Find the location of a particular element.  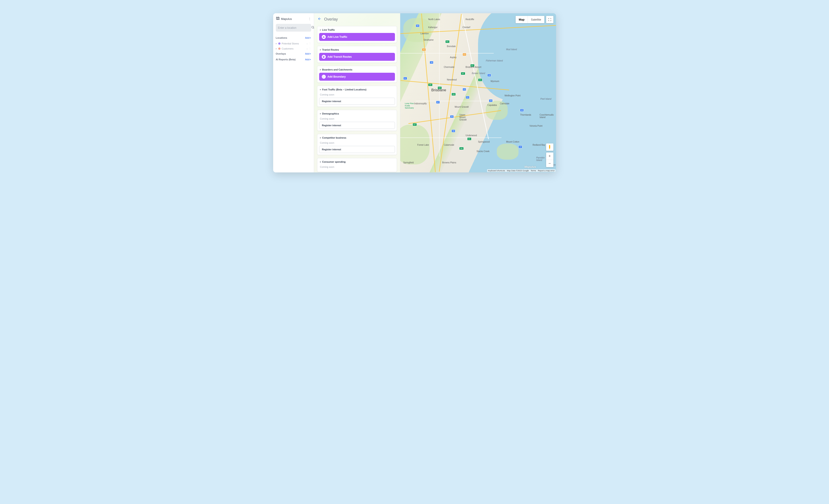

place-label: Calamvale is located at coordinates (449, 145).